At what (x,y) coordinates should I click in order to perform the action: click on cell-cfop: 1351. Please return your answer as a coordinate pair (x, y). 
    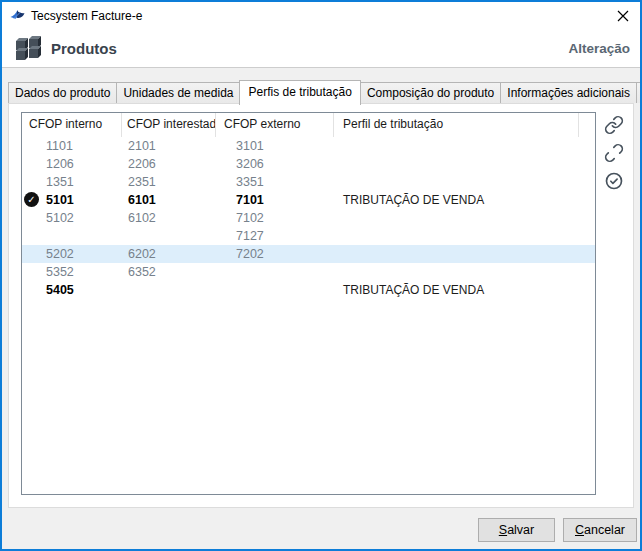
    Looking at the image, I should click on (72, 182).